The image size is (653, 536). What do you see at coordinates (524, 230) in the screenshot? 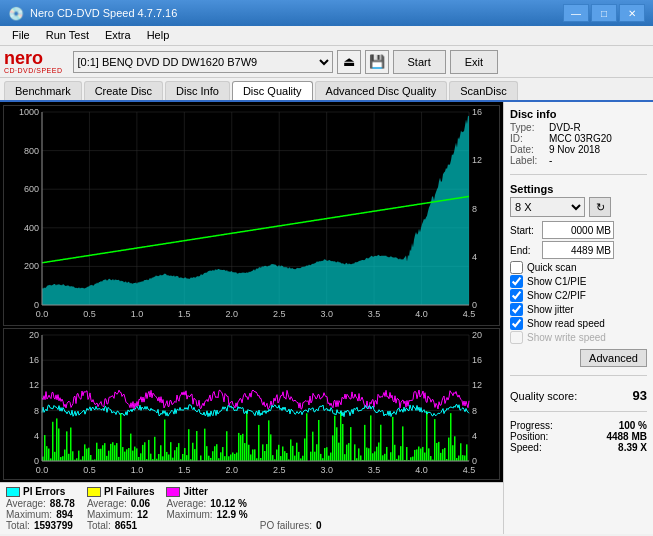
I see `start-label: Start:` at bounding box center [524, 230].